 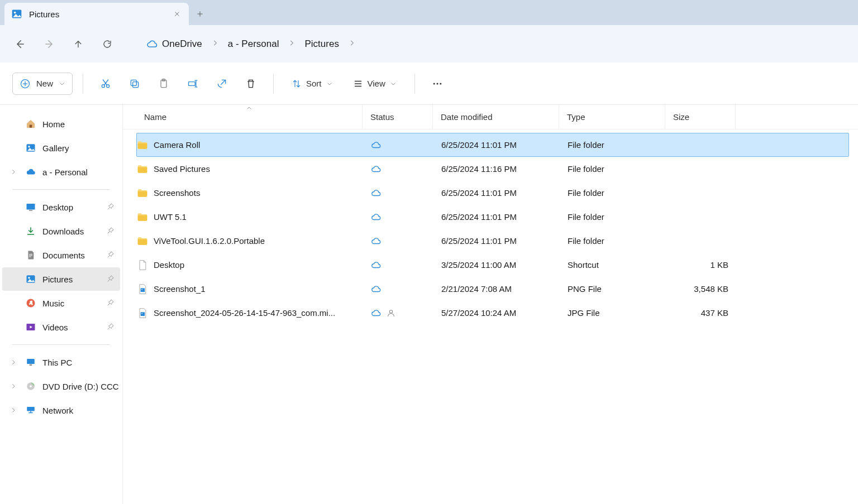 What do you see at coordinates (200, 14) in the screenshot?
I see `plus-icon` at bounding box center [200, 14].